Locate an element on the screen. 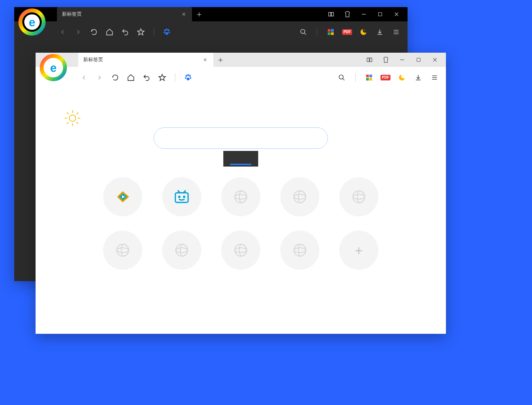 The width and height of the screenshot is (532, 405). search-input is located at coordinates (241, 138).